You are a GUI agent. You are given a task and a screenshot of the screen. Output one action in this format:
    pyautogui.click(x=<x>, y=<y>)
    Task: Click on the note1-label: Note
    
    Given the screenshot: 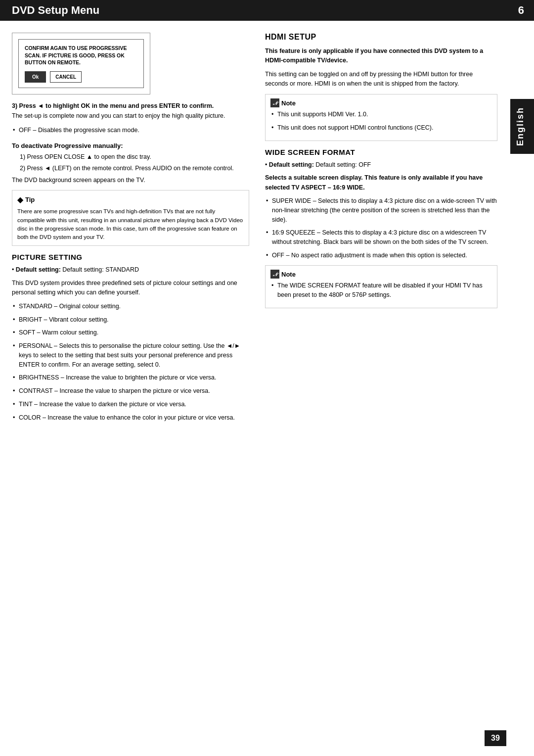 What is the action you would take?
    pyautogui.click(x=289, y=103)
    